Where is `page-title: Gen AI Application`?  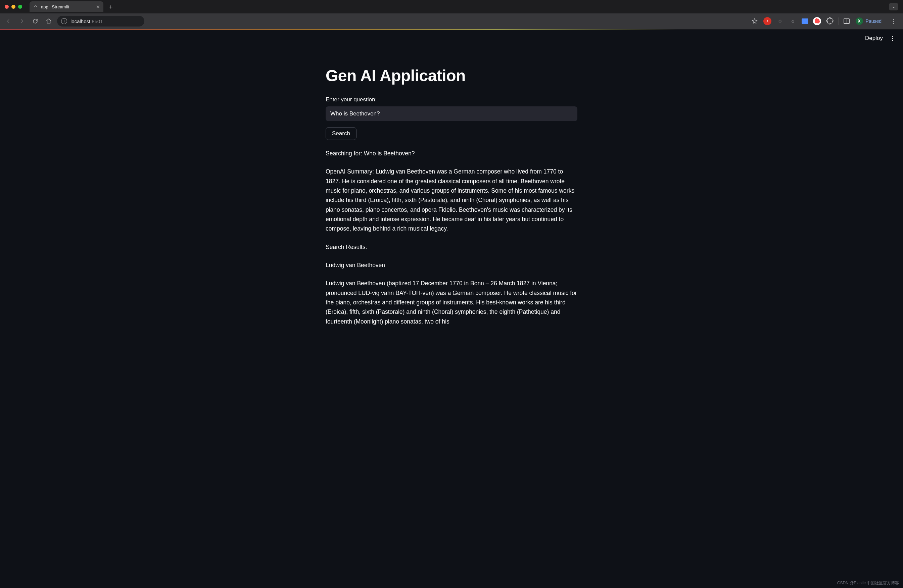 page-title: Gen AI Application is located at coordinates (452, 76).